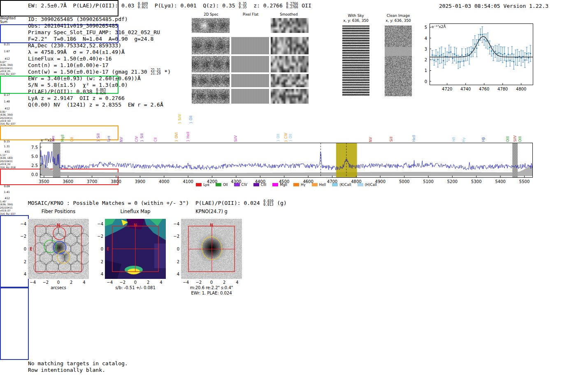 This screenshot has width=576, height=392. I want to click on legend-item: CIV, so click(241, 185).